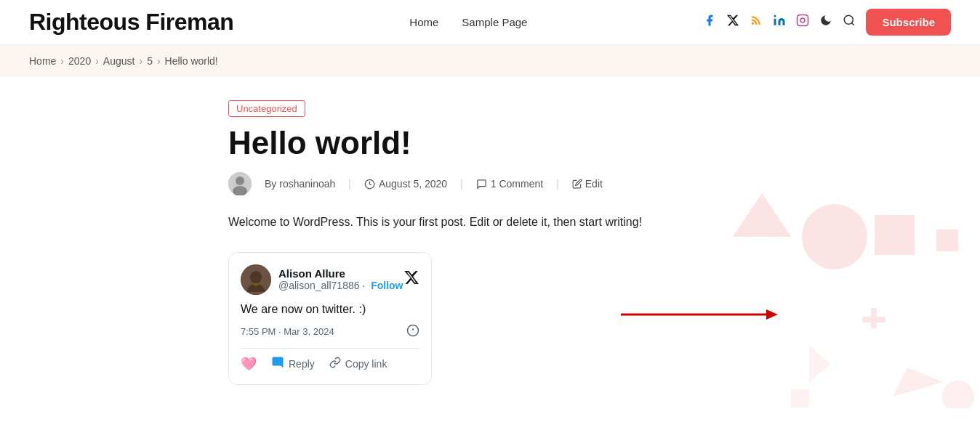  What do you see at coordinates (335, 364) in the screenshot?
I see `chain-icon` at bounding box center [335, 364].